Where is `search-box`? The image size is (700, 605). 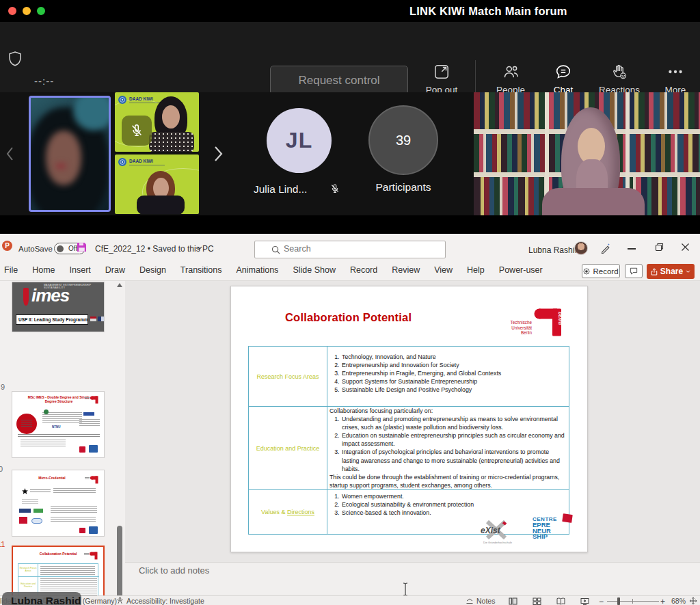 search-box is located at coordinates (350, 250).